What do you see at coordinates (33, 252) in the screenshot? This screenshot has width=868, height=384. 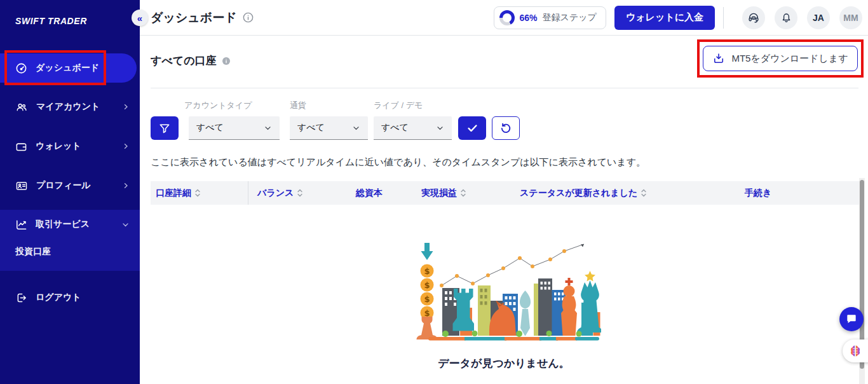 I see `sidebar-item-label: 投資口座` at bounding box center [33, 252].